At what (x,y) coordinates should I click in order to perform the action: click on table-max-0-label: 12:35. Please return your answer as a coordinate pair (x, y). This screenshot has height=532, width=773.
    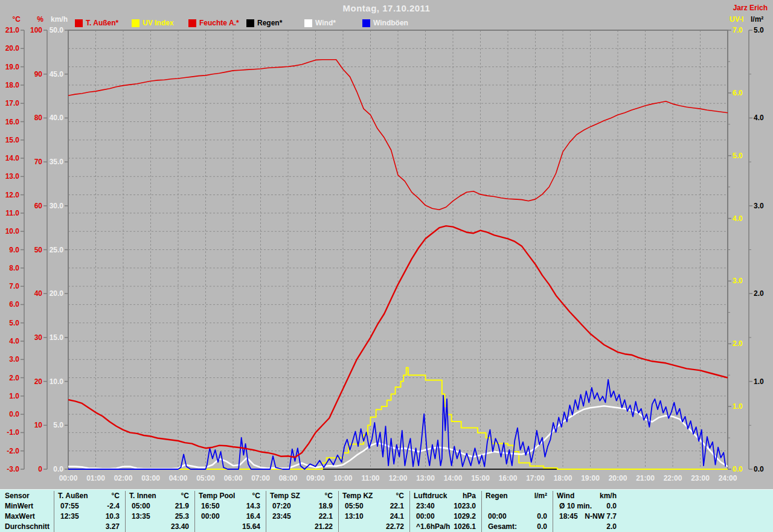
    Looking at the image, I should click on (66, 517).